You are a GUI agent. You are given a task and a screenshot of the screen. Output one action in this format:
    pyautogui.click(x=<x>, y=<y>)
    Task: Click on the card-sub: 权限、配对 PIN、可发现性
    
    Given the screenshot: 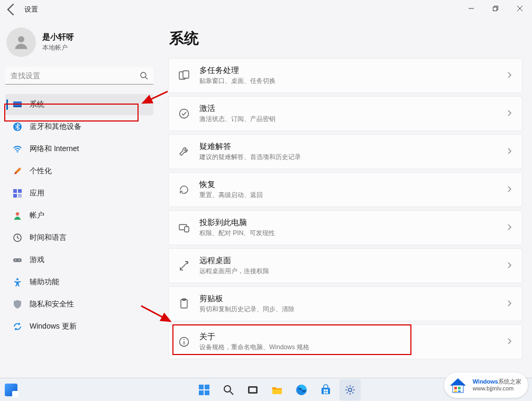 What is the action you would take?
    pyautogui.click(x=237, y=234)
    